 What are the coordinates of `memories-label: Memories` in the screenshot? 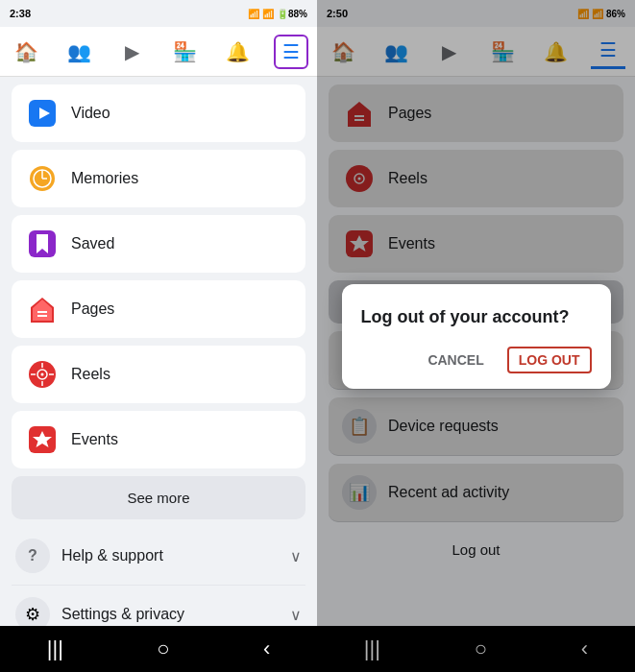 It's located at (105, 179).